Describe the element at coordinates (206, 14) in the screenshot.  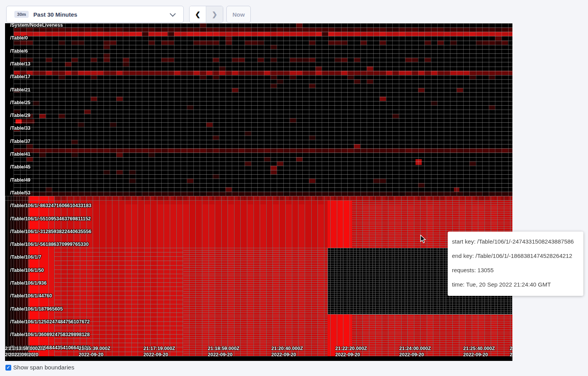
I see `time-nav-button-group: ❮ ❯` at that location.